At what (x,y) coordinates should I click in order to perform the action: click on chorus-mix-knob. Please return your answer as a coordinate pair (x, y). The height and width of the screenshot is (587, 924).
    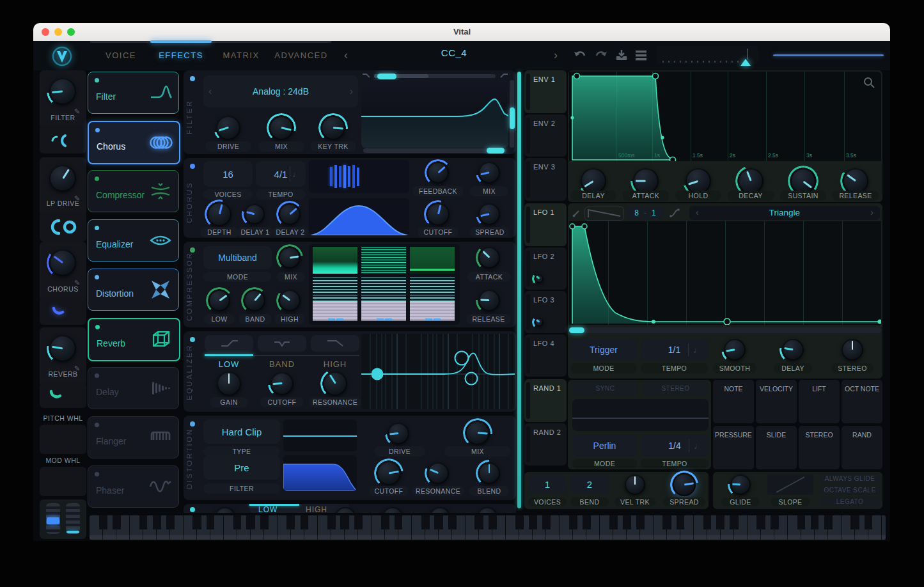
    Looking at the image, I should click on (489, 173).